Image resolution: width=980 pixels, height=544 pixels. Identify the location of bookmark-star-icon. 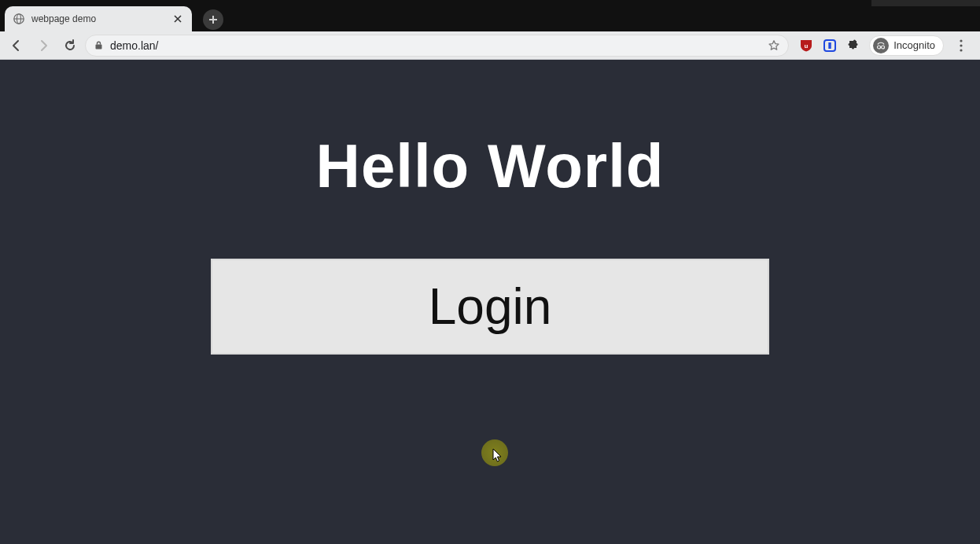
(774, 46).